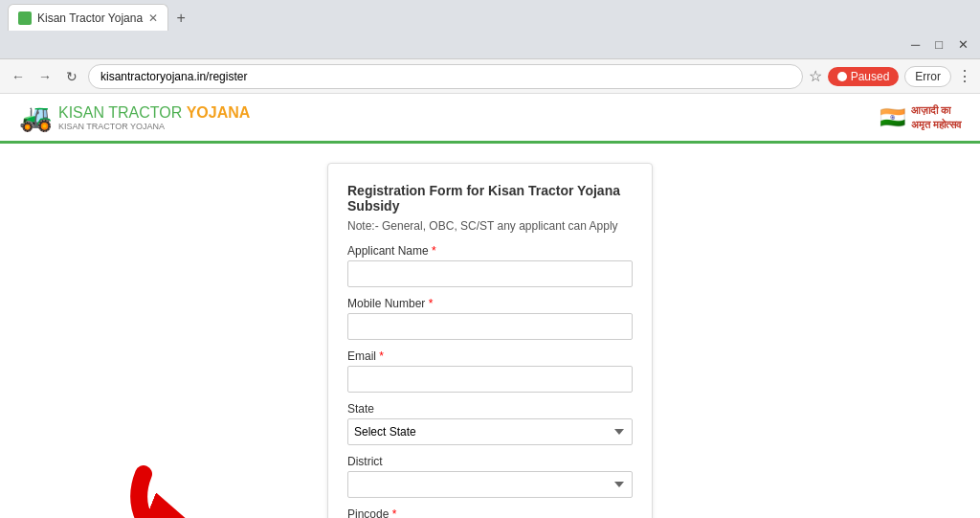 Image resolution: width=980 pixels, height=518 pixels. Describe the element at coordinates (490, 513) in the screenshot. I see `pincode-label: Pincode *` at that location.